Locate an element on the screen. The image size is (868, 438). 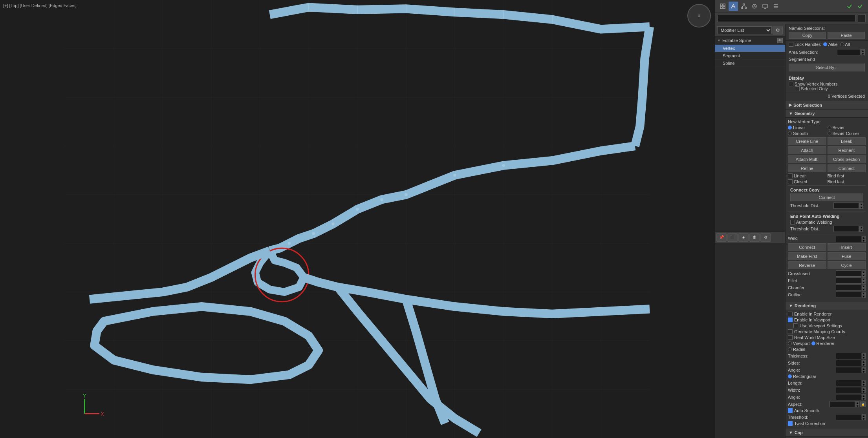
len-up: ▲ is located at coordinates (864, 381).